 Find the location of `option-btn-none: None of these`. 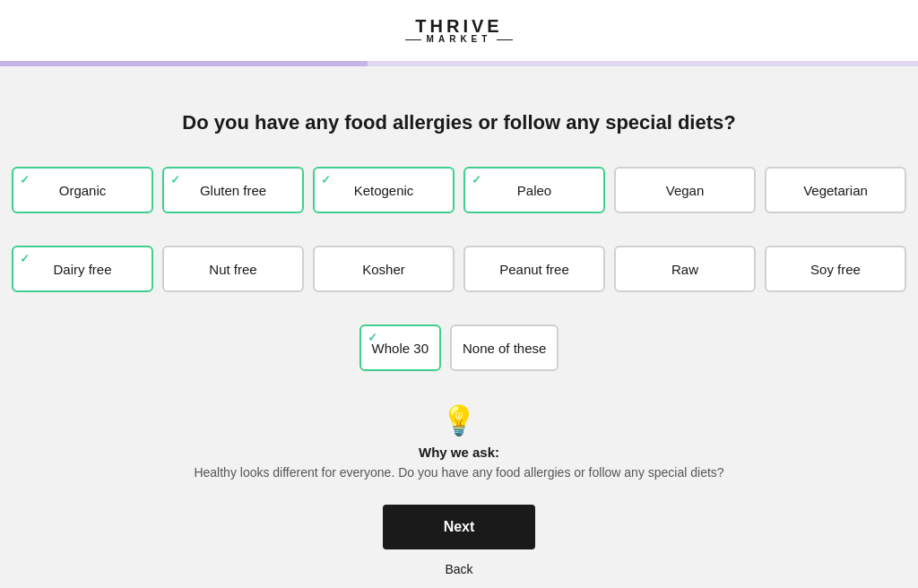

option-btn-none: None of these is located at coordinates (504, 348).